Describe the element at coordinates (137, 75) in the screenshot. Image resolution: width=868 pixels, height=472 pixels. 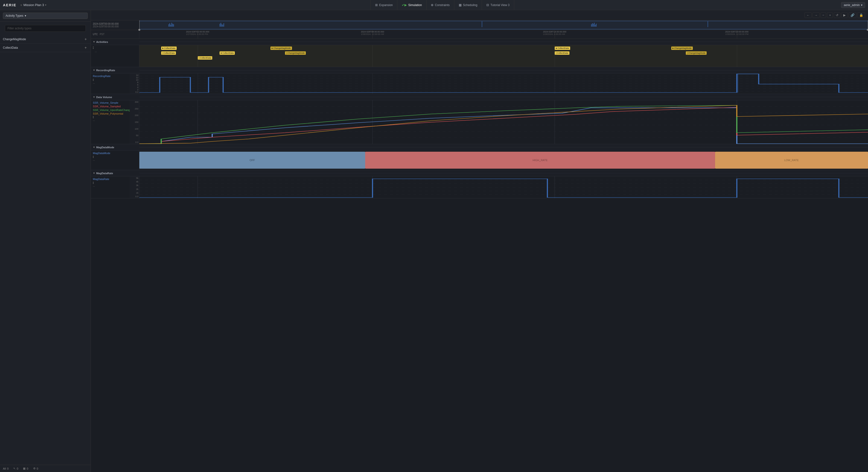
I see `rr-scale-14: 14` at that location.